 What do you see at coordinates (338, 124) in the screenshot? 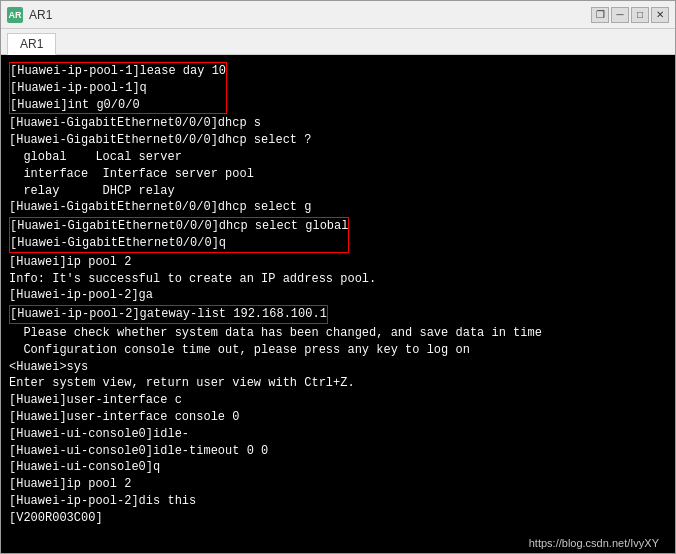
I see `terminal-line: [Huawei-GigabitEthernet0/0/0]dhcp s` at bounding box center [338, 124].